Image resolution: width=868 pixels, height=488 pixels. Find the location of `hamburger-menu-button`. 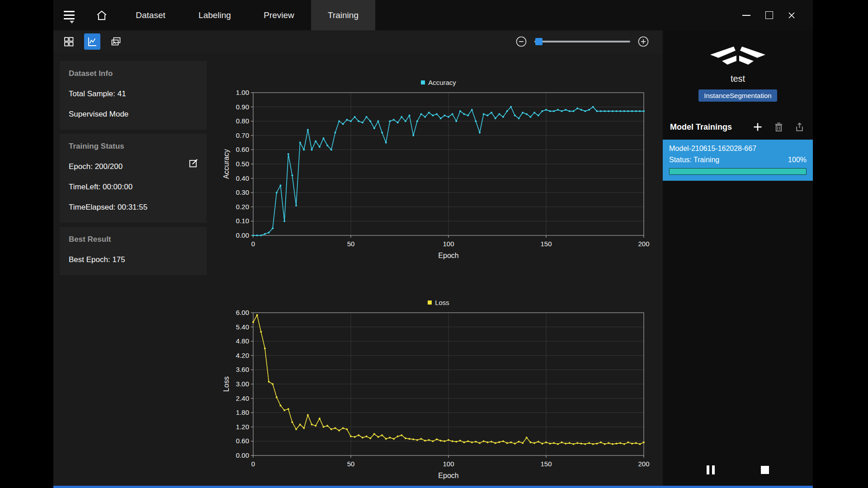

hamburger-menu-button is located at coordinates (69, 15).